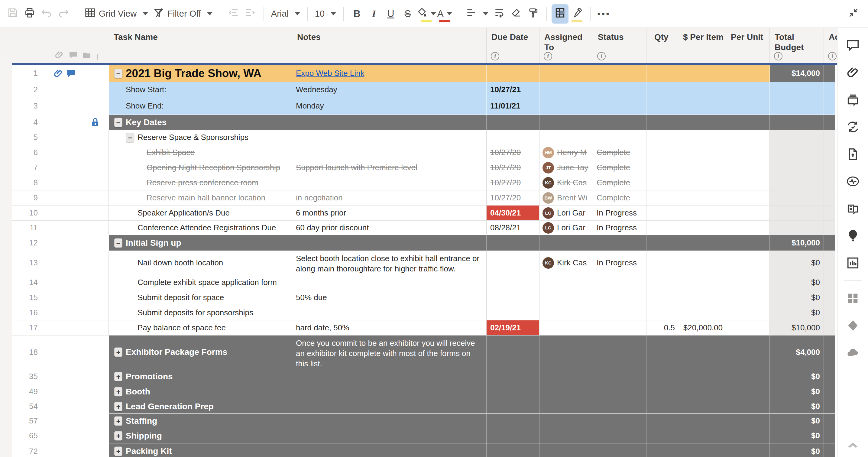 This screenshot has width=868, height=457. What do you see at coordinates (533, 14) in the screenshot?
I see `format-painter-button` at bounding box center [533, 14].